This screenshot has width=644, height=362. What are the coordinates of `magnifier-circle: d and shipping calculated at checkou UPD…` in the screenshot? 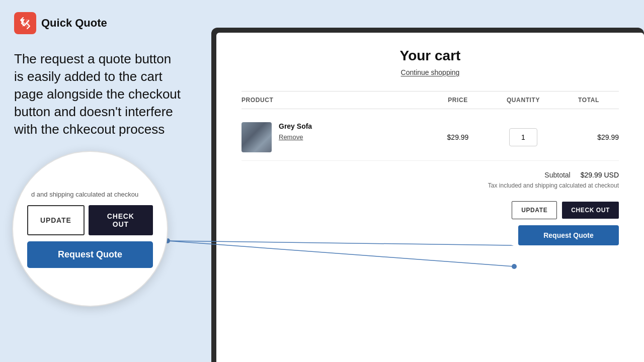 It's located at (90, 229).